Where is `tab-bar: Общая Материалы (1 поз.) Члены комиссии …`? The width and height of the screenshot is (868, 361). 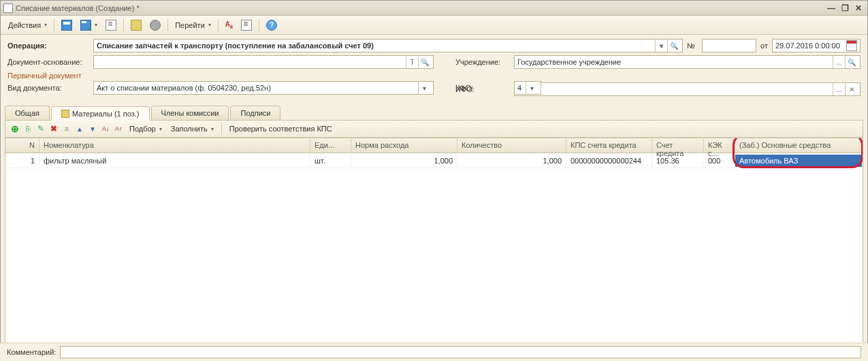
tab-bar: Общая Материалы (1 поз.) Члены комиссии … is located at coordinates (434, 113).